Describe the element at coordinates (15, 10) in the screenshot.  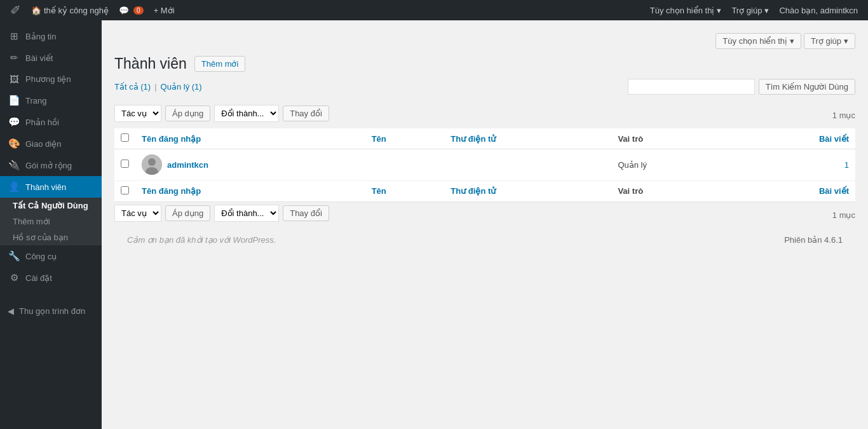
I see `wp-logo-icon: ✐` at that location.